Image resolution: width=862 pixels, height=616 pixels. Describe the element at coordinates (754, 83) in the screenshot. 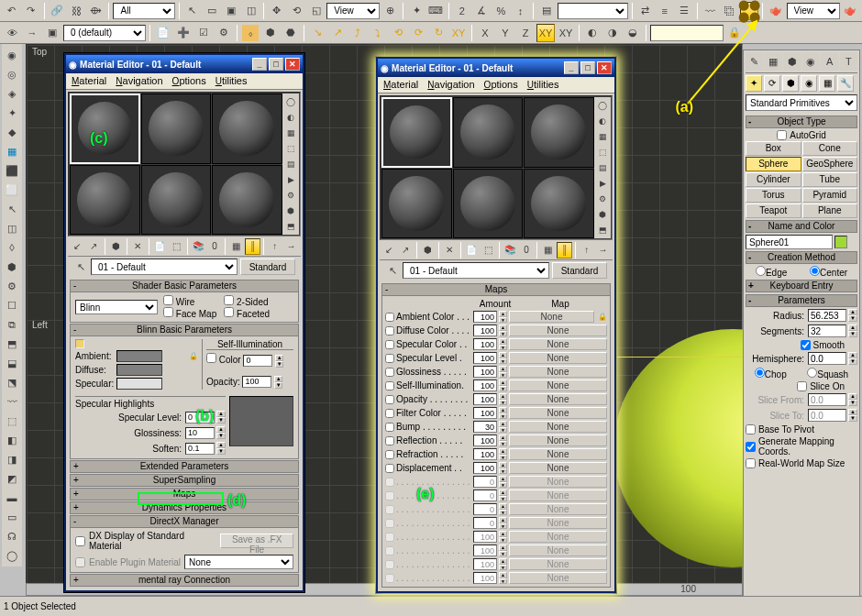

I see `create-tab: ✦` at that location.